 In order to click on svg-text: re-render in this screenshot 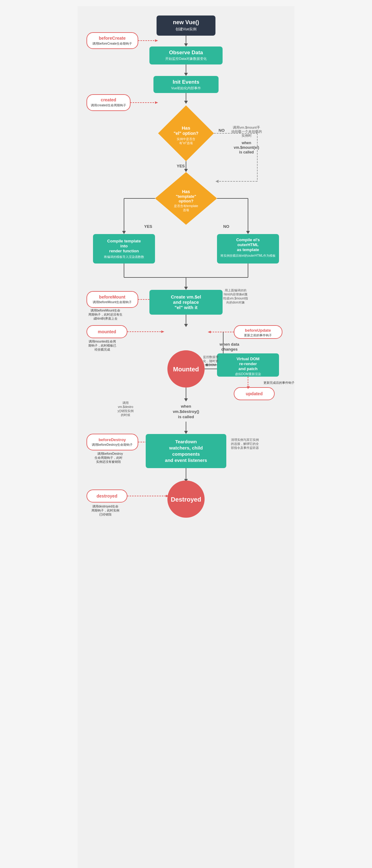, I will do `click(248, 364)`.